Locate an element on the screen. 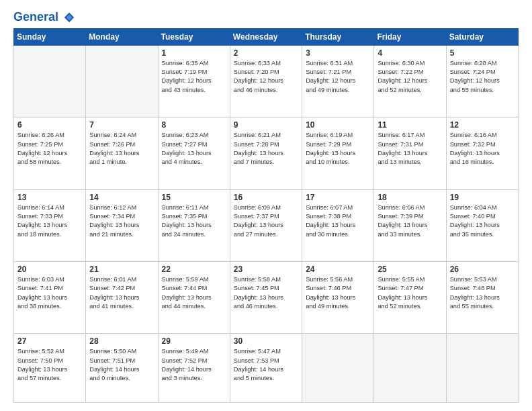 The image size is (532, 411). day-header-sunday: Sunday is located at coordinates (50, 36).